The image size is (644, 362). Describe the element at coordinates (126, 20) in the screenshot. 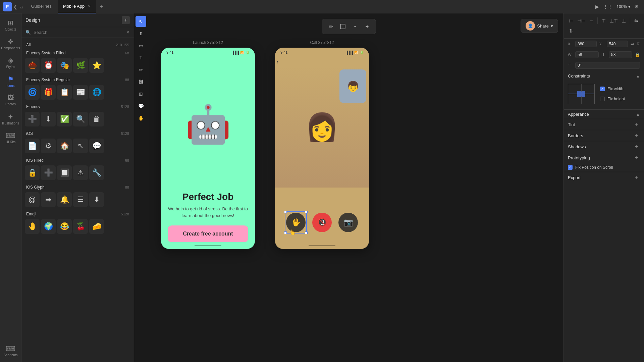

I see `add-design-button: +` at that location.